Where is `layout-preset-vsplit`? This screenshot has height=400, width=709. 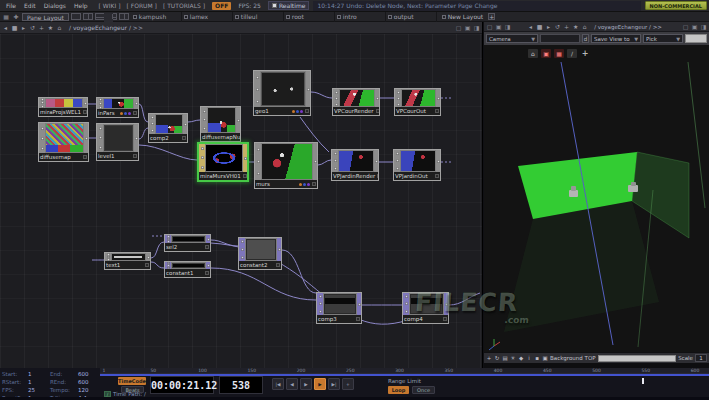
layout-preset-vsplit is located at coordinates (88, 16).